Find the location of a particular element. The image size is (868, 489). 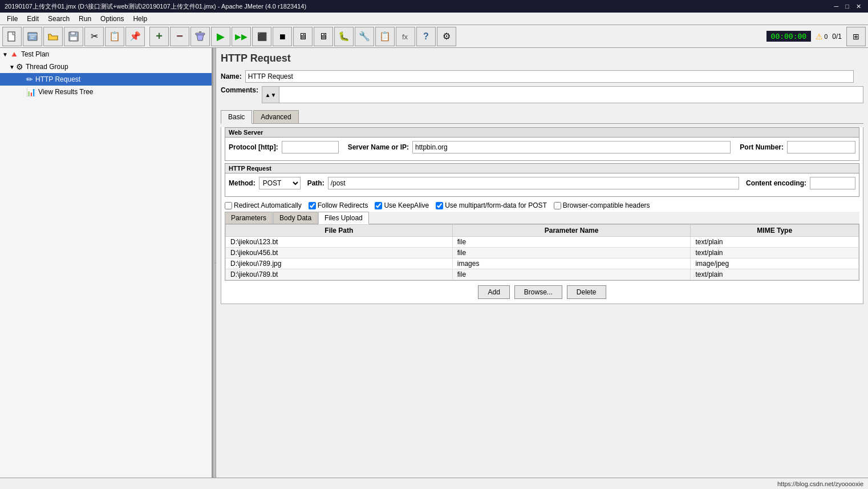

cell-filepath: D:\jiekou\789.bt is located at coordinates (339, 275).